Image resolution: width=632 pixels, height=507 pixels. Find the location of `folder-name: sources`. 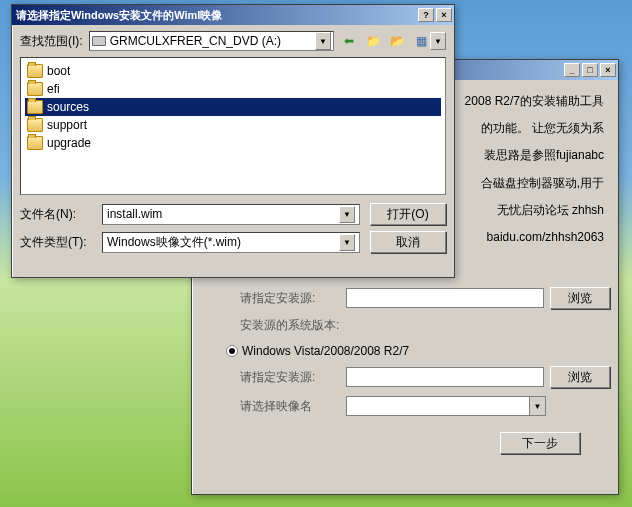

folder-name: sources is located at coordinates (68, 107).